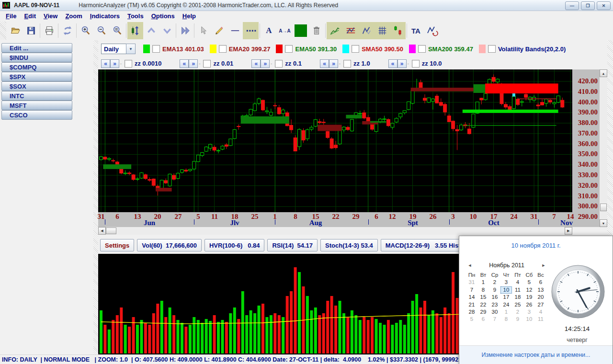 The image size is (613, 364). I want to click on calendar-day: 8, so click(483, 290).